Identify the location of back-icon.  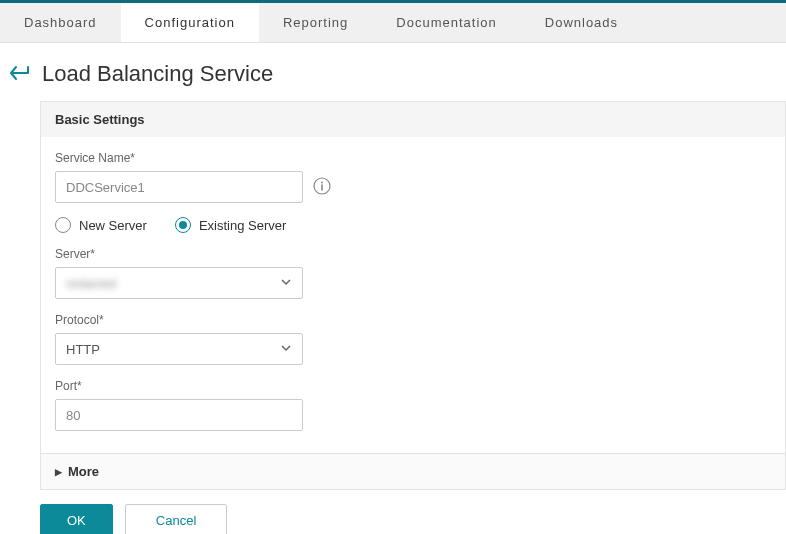
(21, 74).